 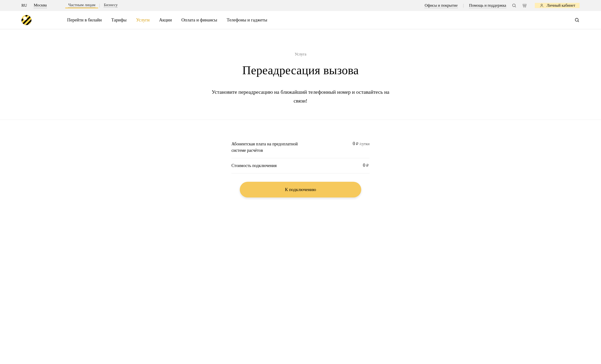 I want to click on nav-link-switch: Перейти в билайн, so click(x=84, y=20).